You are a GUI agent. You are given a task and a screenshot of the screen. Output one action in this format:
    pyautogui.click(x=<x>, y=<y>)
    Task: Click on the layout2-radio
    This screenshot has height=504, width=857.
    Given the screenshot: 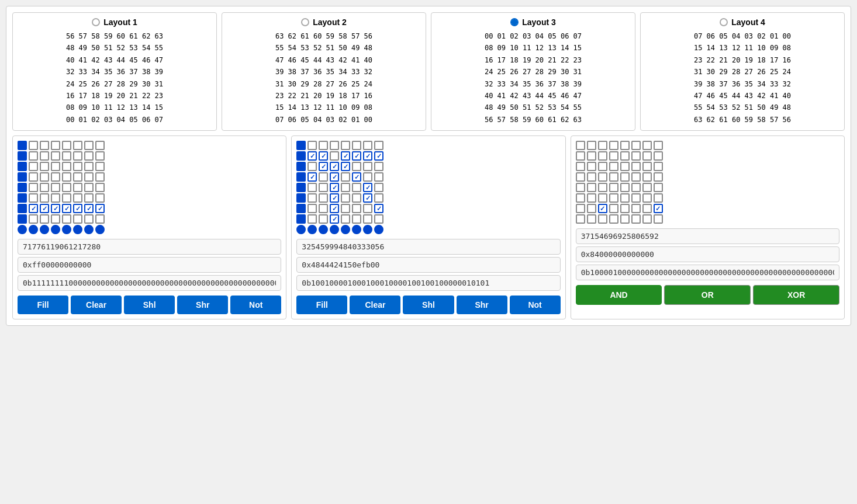 What is the action you would take?
    pyautogui.click(x=305, y=22)
    